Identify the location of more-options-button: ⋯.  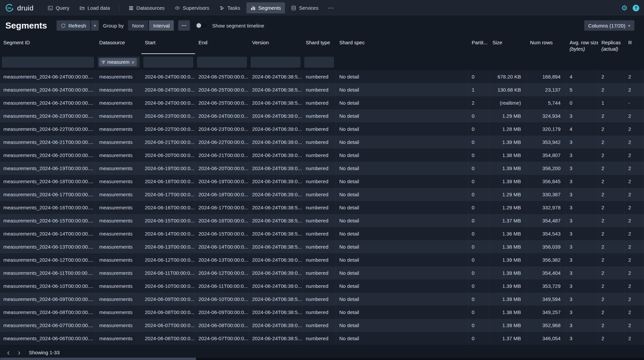
(184, 25).